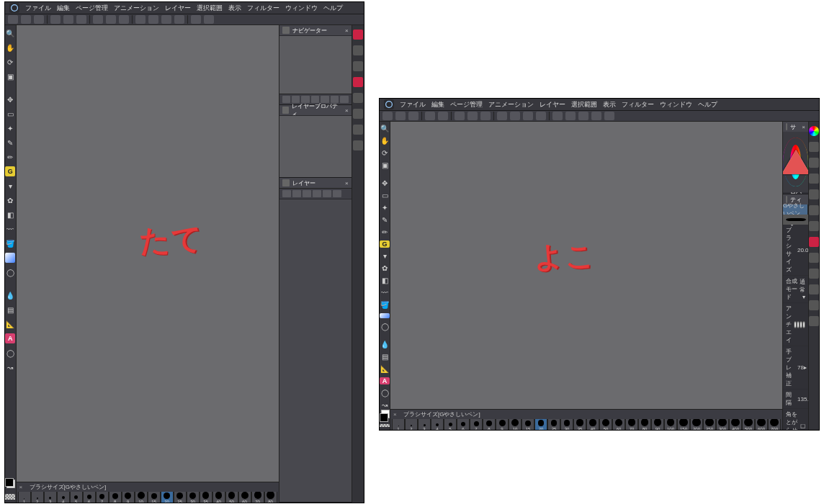 The image size is (837, 504). I want to click on brush-size-cell: 10, so click(141, 497).